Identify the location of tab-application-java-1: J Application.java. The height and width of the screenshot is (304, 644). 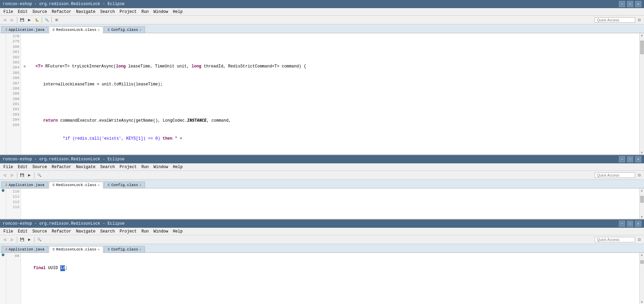
(25, 30).